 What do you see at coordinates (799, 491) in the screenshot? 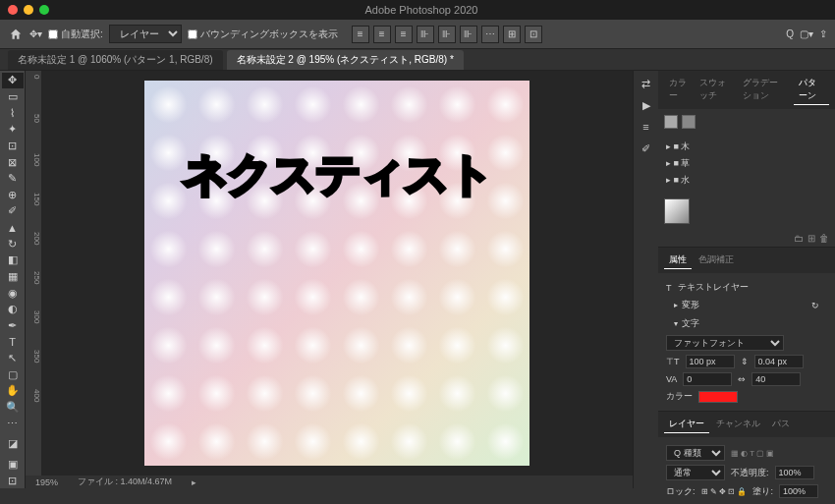
I see `fill-input` at bounding box center [799, 491].